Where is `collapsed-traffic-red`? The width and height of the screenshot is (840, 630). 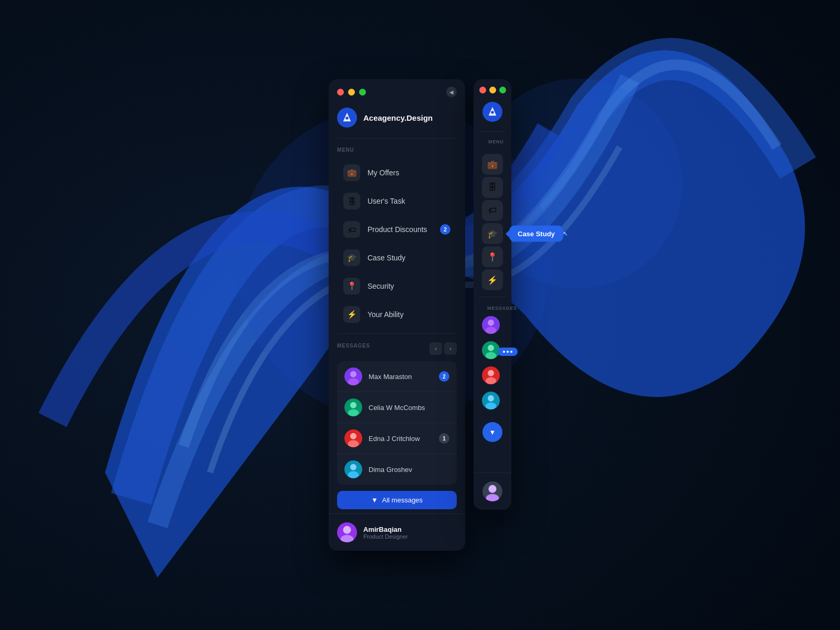 collapsed-traffic-red is located at coordinates (483, 90).